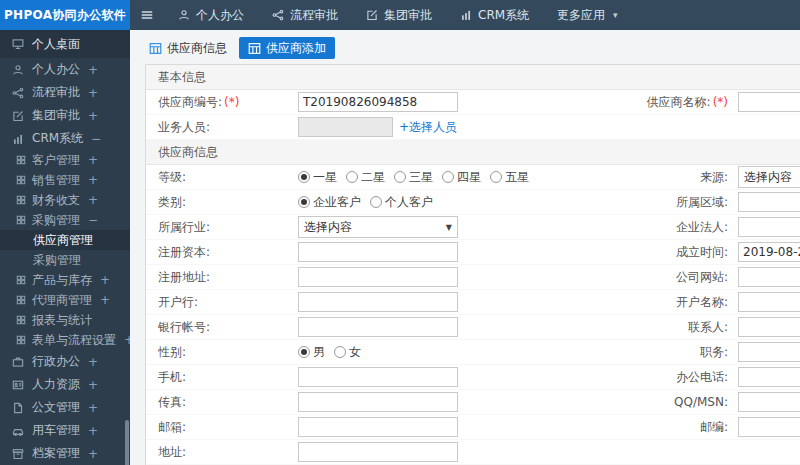 The height and width of the screenshot is (465, 800). What do you see at coordinates (366, 178) in the screenshot?
I see `level-star2-radio: 二星` at bounding box center [366, 178].